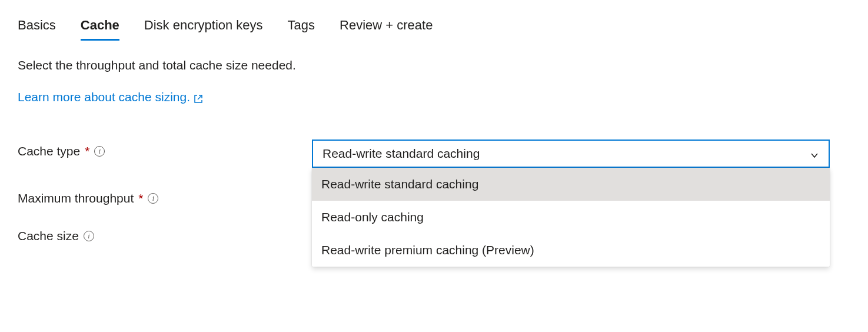 This screenshot has width=868, height=332. What do you see at coordinates (111, 97) in the screenshot?
I see `learn-more-link: Learn more about cache sizing.` at bounding box center [111, 97].